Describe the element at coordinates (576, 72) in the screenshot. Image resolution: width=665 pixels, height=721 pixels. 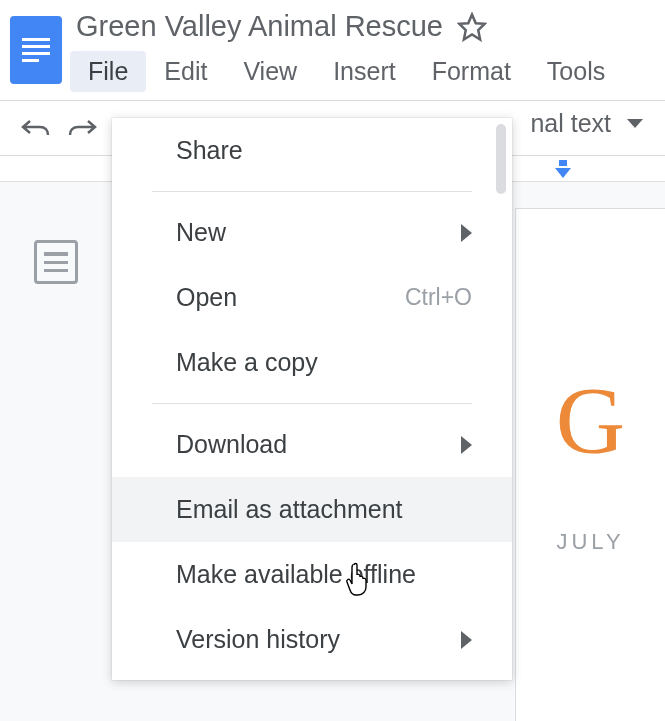
I see `menu-tools: Tools` at that location.